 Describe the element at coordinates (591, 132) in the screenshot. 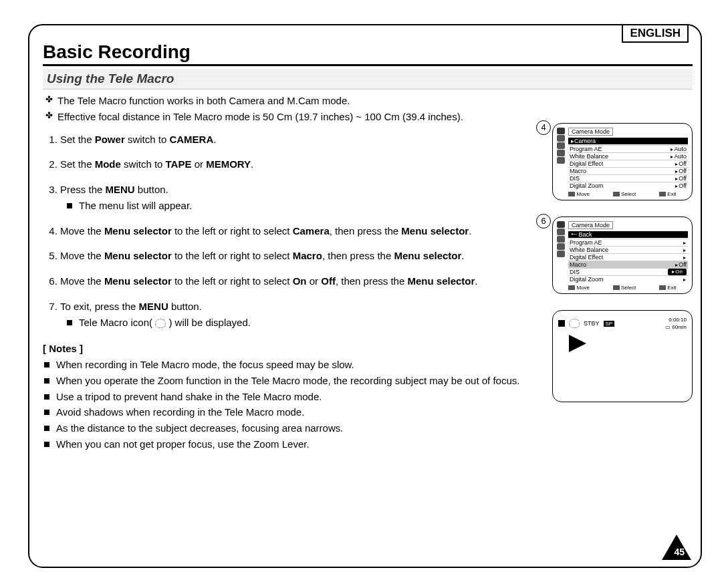

I see `osd4-title: Camera Mode` at that location.